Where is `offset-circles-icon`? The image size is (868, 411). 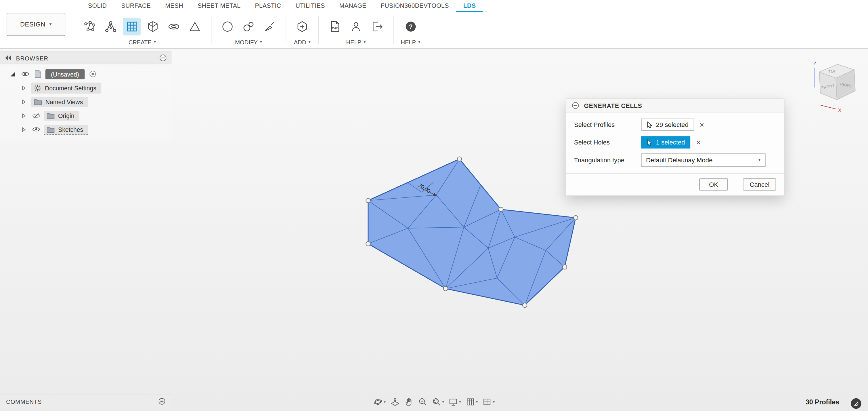 offset-circles-icon is located at coordinates (249, 26).